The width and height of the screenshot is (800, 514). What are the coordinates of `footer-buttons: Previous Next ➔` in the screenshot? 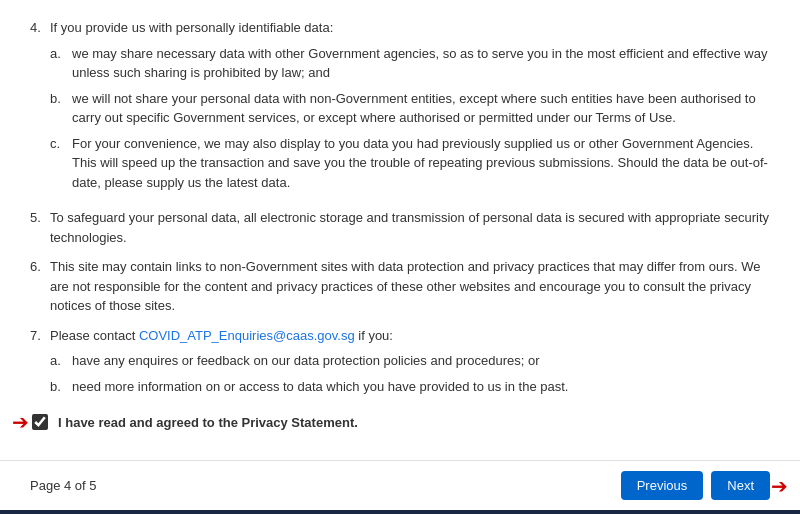 It's located at (696, 486).